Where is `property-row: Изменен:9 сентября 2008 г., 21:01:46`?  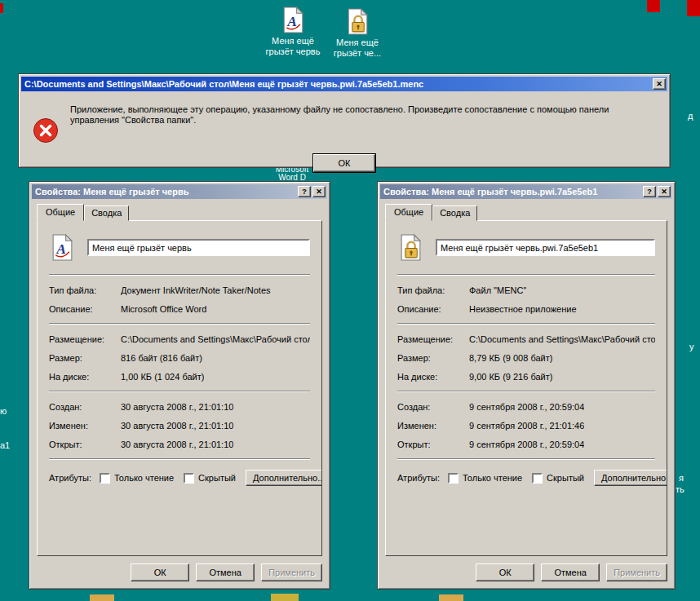 property-row: Изменен:9 сентября 2008 г., 21:01:46 is located at coordinates (526, 426).